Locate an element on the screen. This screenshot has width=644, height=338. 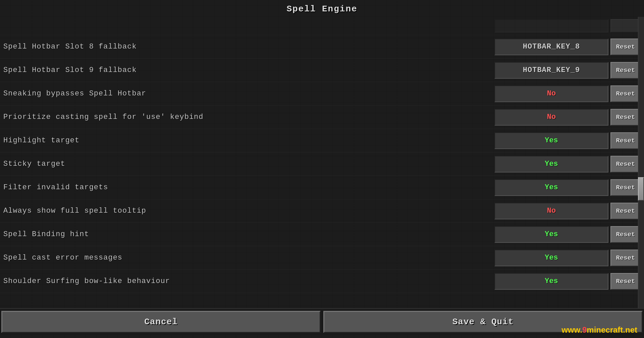
binding-reset-button: Reset is located at coordinates (626, 234).